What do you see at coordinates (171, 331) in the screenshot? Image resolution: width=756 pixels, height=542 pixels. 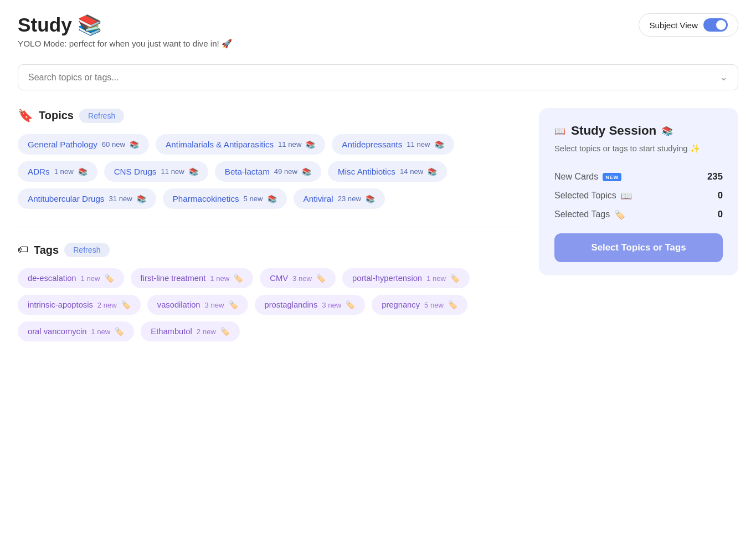 I see `chip-label: Ethambutol` at bounding box center [171, 331].